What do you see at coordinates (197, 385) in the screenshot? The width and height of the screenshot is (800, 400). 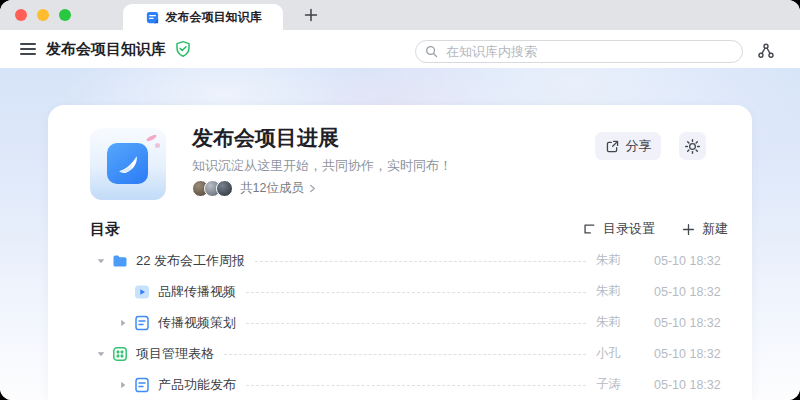 I see `row-title: 产品功能发布` at bounding box center [197, 385].